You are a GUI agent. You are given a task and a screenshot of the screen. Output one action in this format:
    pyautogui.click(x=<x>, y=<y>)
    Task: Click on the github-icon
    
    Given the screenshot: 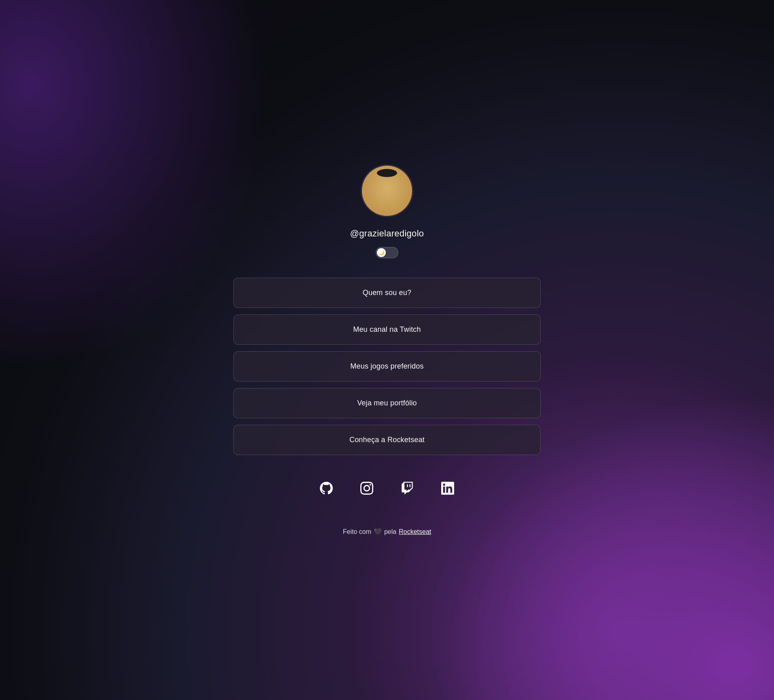 What is the action you would take?
    pyautogui.click(x=326, y=488)
    